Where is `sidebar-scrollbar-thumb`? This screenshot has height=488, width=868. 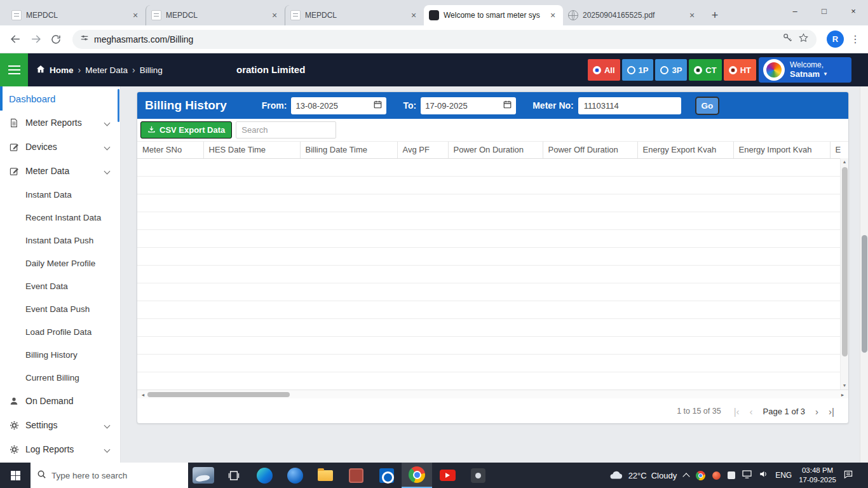
sidebar-scrollbar-thumb is located at coordinates (118, 105).